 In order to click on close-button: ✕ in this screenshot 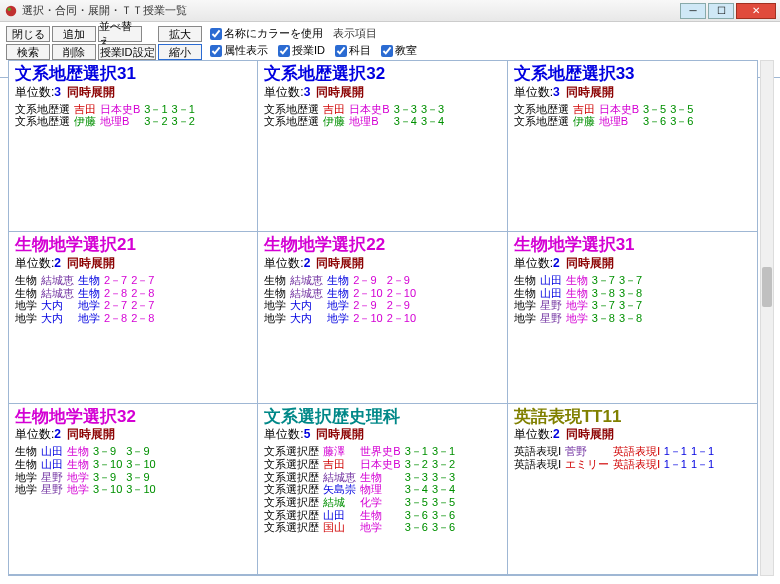, I will do `click(756, 11)`.